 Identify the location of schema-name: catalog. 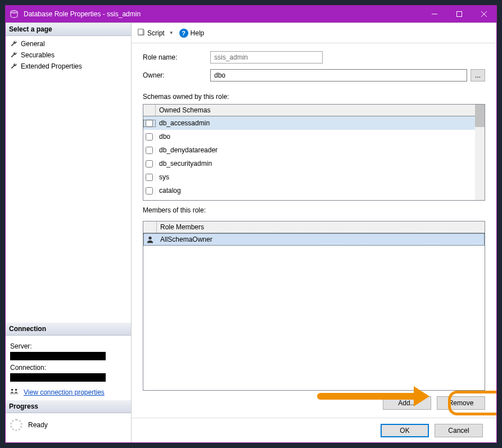
(315, 191).